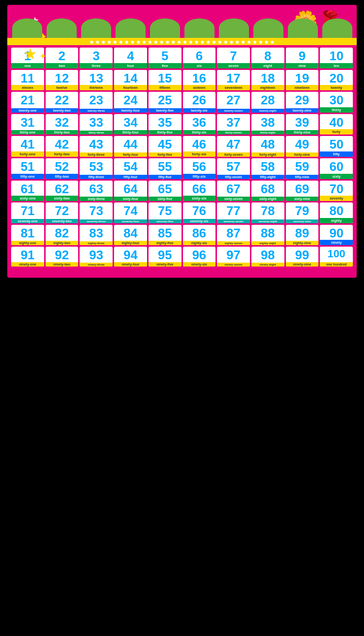 This screenshot has width=364, height=636. I want to click on number-10: 10, so click(337, 56).